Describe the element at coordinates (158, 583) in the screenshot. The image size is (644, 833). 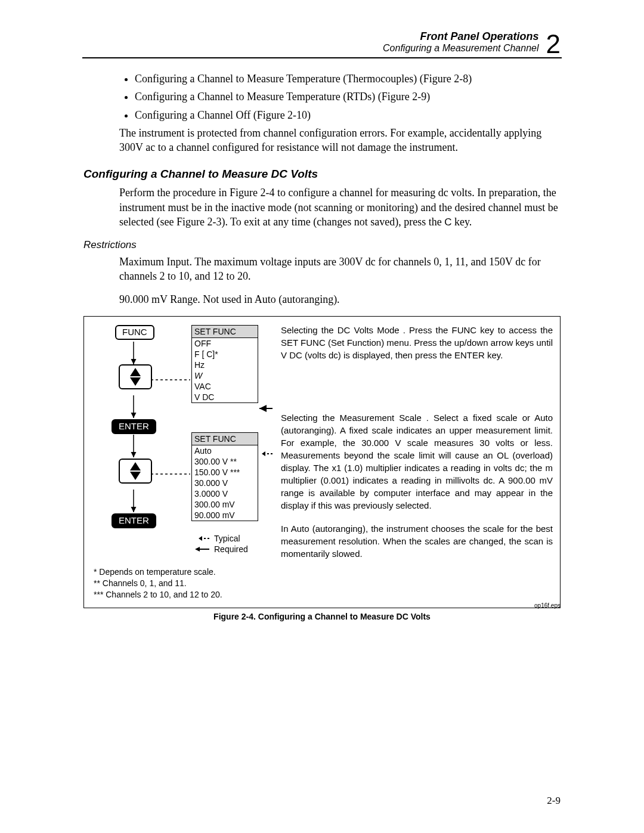
I see `footnote: ** Channels 0, 1, and 11.` at that location.